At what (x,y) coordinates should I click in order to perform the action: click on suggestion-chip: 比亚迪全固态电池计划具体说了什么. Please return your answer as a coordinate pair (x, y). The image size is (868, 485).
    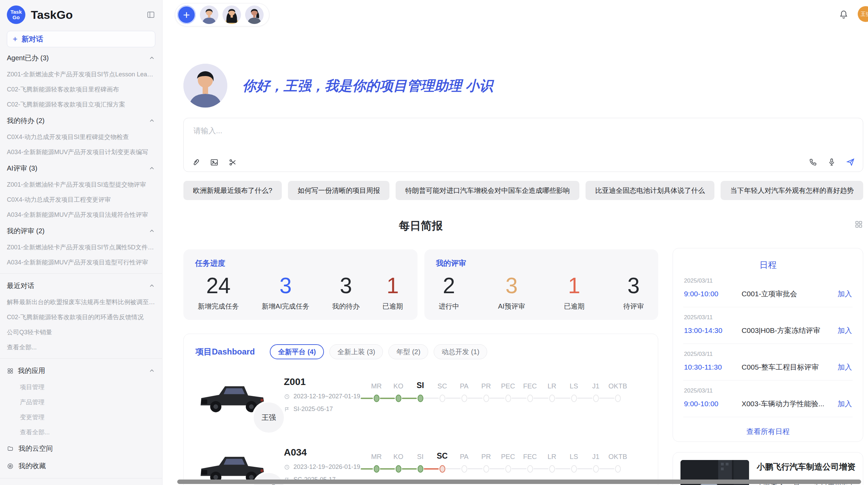
    Looking at the image, I should click on (650, 190).